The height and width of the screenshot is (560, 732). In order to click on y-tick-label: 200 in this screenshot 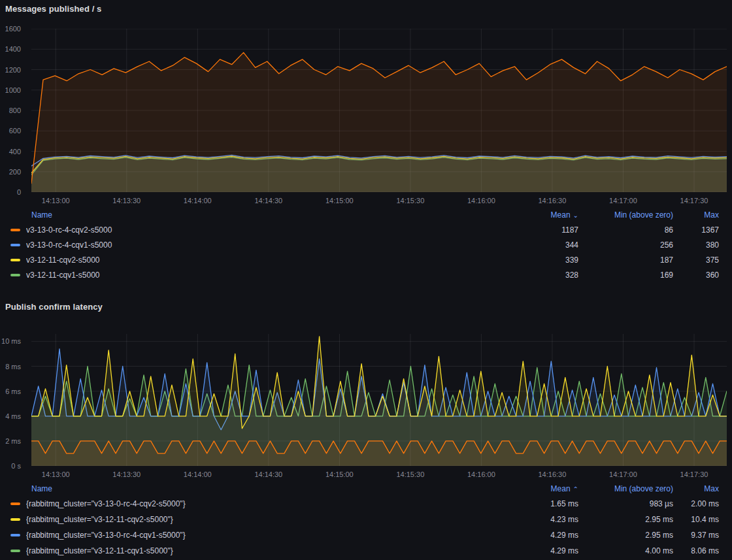, I will do `click(15, 172)`.